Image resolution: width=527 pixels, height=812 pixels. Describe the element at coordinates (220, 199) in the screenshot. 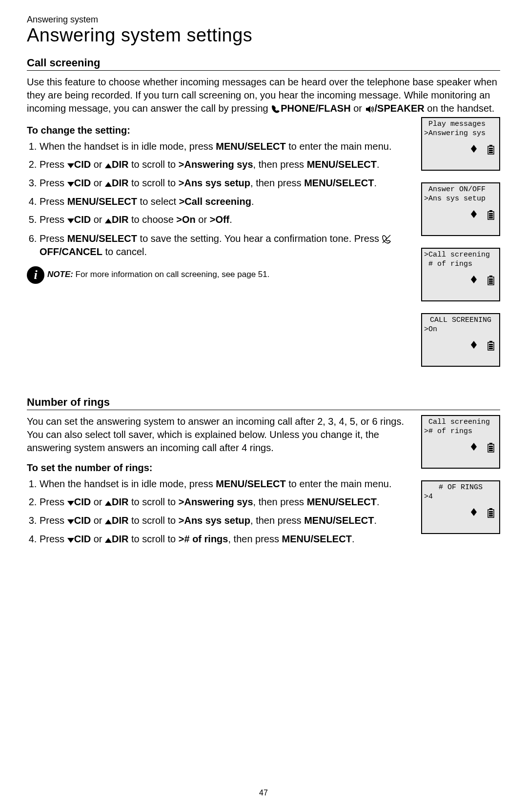

I see `steps-call-screening: When the handset is in idle mode, press …` at that location.